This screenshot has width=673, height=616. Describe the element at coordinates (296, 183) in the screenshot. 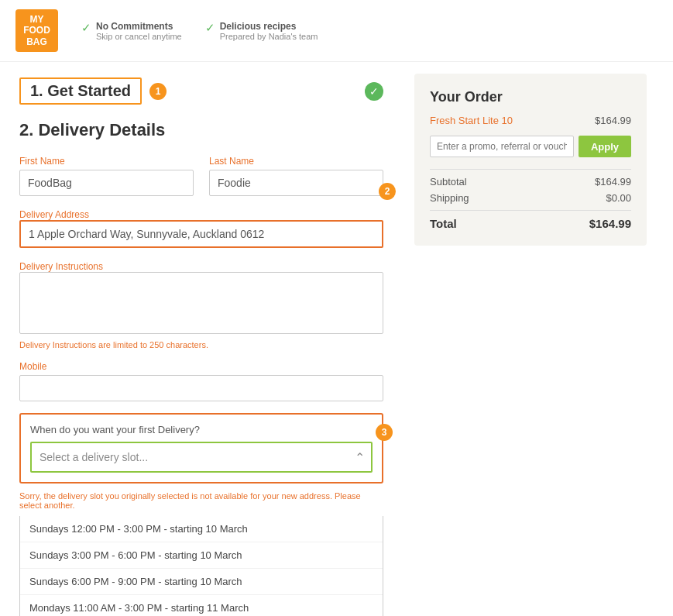

I see `last-name-input` at that location.